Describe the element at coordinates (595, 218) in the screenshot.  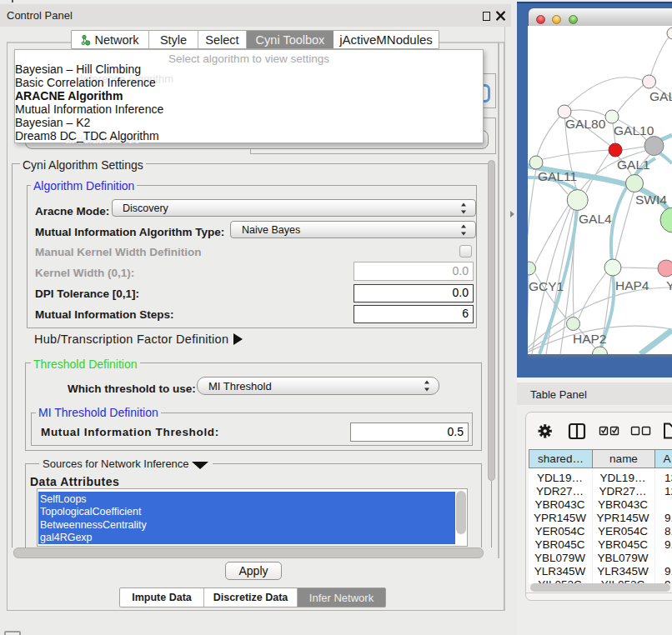
I see `svg-text: GAL4` at that location.